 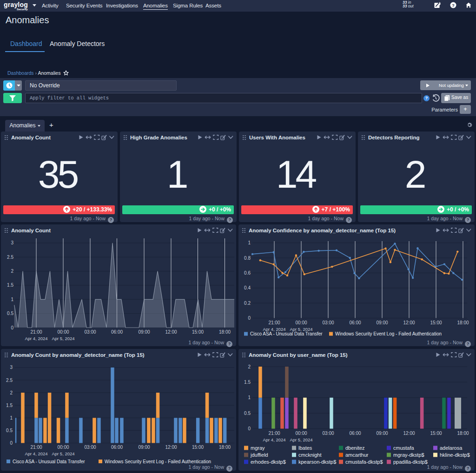 I want to click on svg-text: 0.2, so click(x=247, y=303).